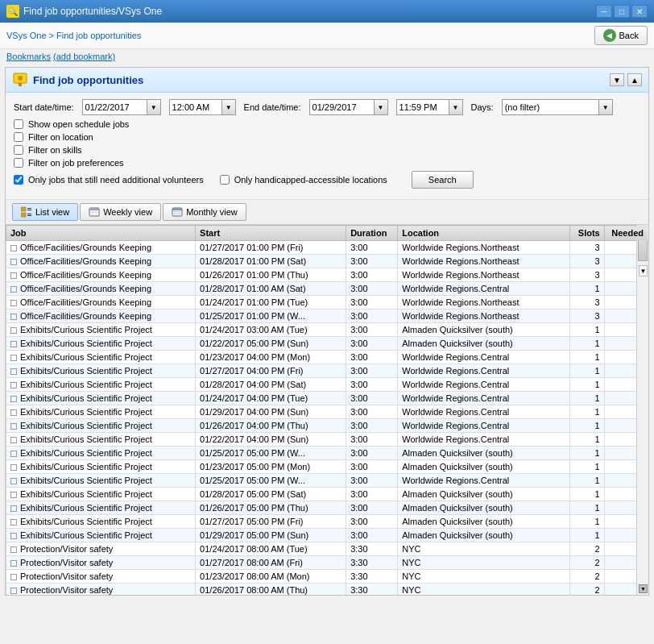 The width and height of the screenshot is (654, 644). Describe the element at coordinates (225, 180) in the screenshot. I see `cb-handicapped` at that location.